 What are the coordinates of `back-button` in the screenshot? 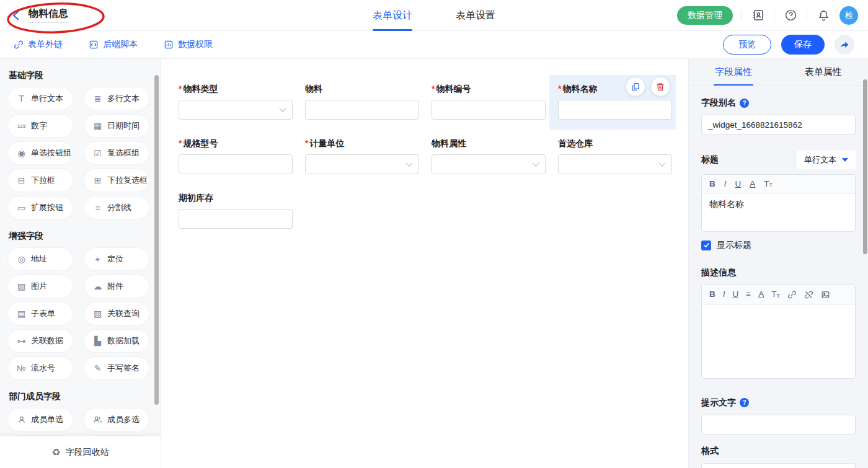 It's located at (16, 15).